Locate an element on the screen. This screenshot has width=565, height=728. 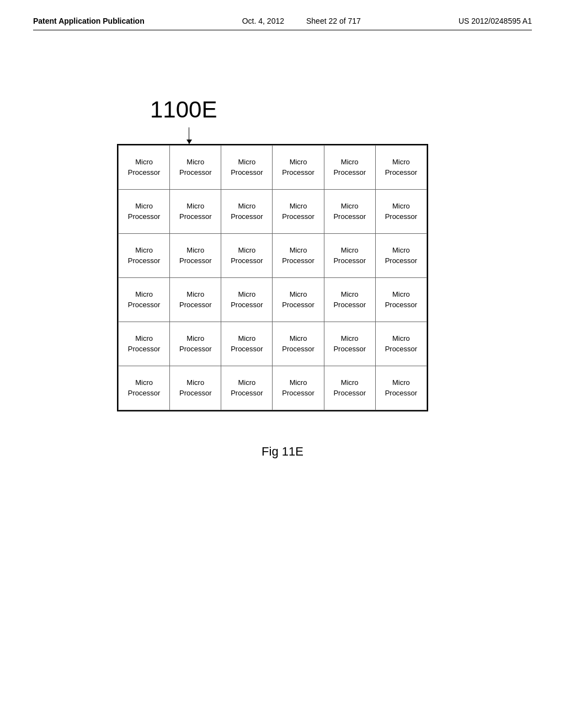
grid-cell-1-0: MicroProcessor is located at coordinates (145, 212).